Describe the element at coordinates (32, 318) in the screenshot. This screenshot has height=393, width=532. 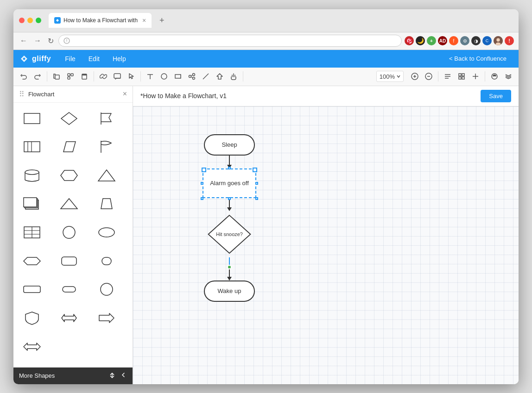
I see `shape-shield` at that location.